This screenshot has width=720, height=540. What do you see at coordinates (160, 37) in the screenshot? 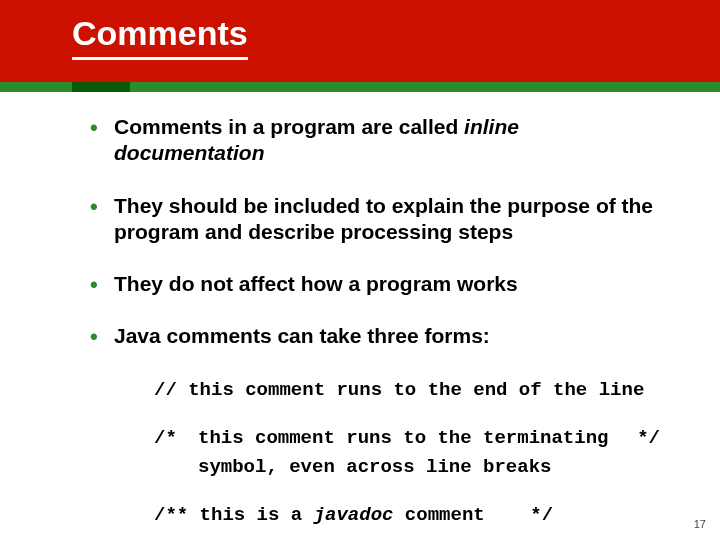
I see `slide-title: Comments` at bounding box center [160, 37].